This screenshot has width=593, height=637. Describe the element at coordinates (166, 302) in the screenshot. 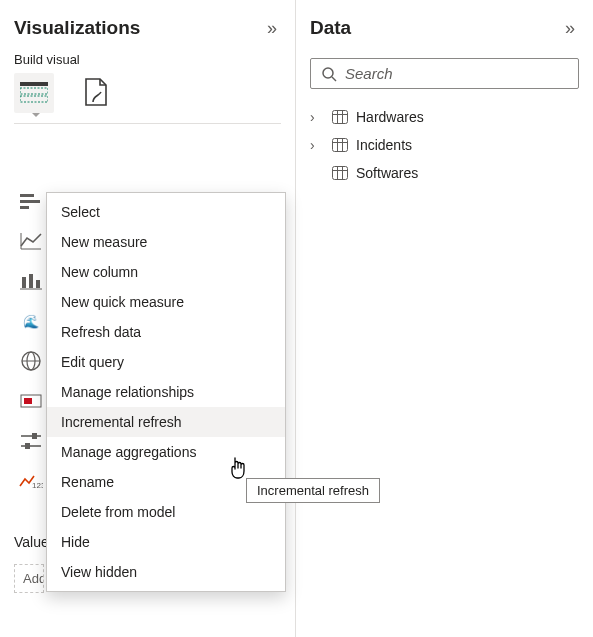

I see `menu-item-new-quick-measure: New quick measure` at that location.